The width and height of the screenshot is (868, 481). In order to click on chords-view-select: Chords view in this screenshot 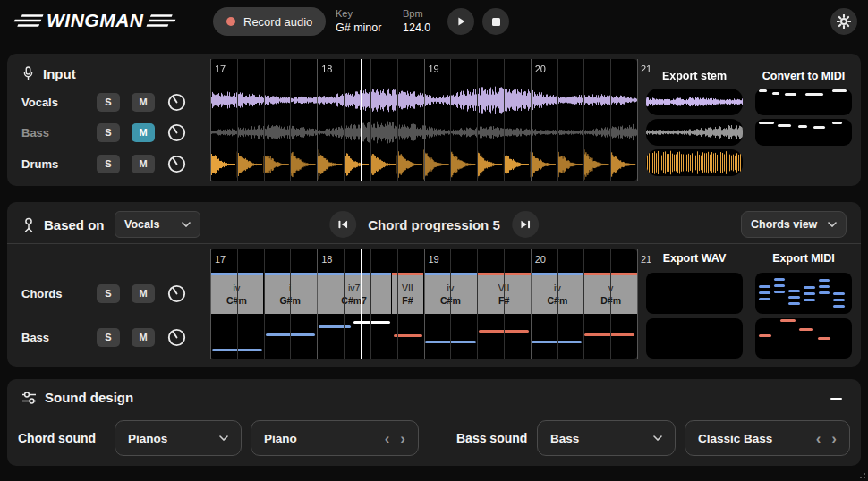, I will do `click(794, 224)`.